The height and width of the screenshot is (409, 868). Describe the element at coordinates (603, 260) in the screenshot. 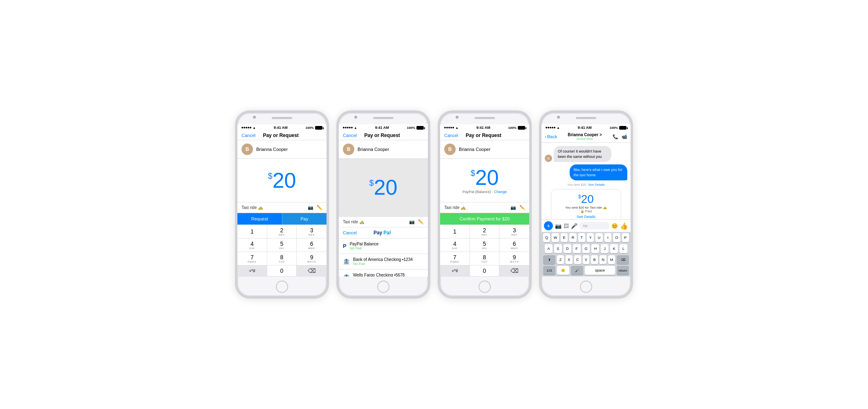

I see `kb-n: N` at that location.